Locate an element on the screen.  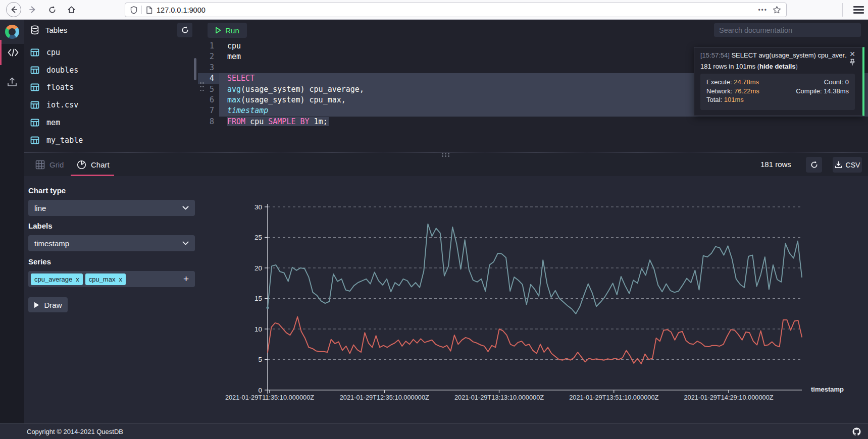
side-rail-lower is located at coordinates (12, 288).